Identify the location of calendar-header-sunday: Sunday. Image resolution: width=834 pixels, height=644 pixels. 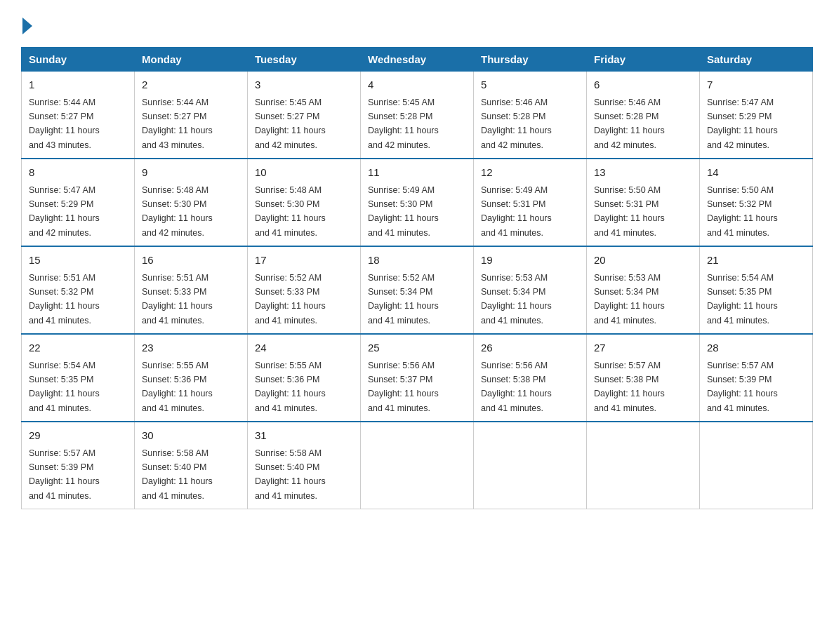
(79, 60).